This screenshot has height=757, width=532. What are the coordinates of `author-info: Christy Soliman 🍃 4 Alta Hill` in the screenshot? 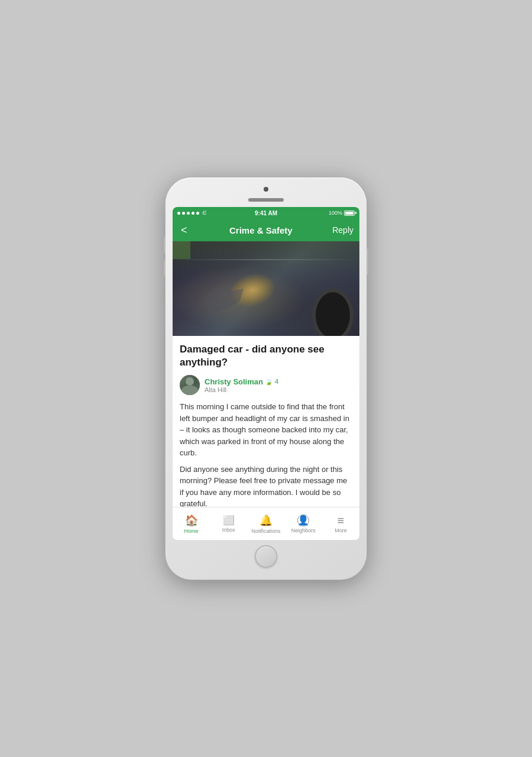 It's located at (241, 386).